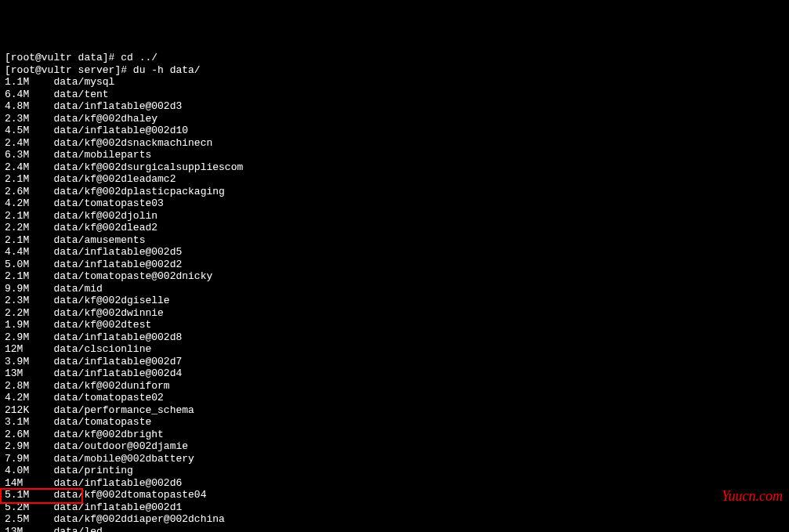 The width and height of the screenshot is (789, 532). What do you see at coordinates (395, 131) in the screenshot?
I see `du-output-line: 4.5M data/inflatable@002d10` at bounding box center [395, 131].